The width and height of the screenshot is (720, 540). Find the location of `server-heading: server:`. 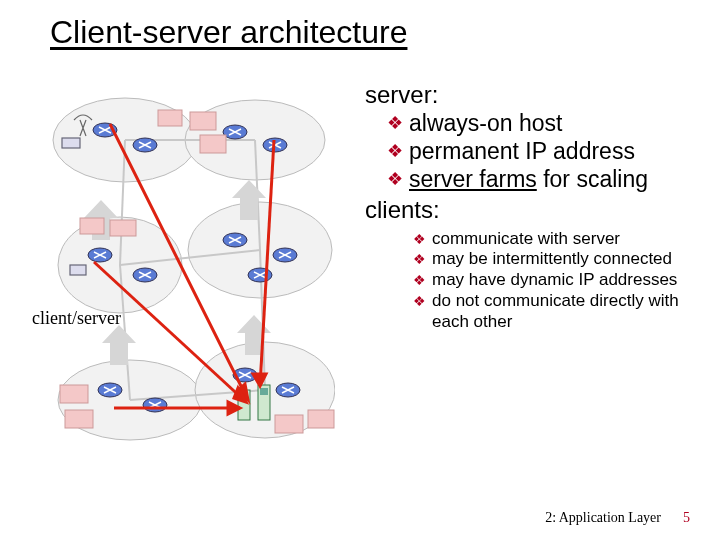

server-heading: server: is located at coordinates (535, 94).